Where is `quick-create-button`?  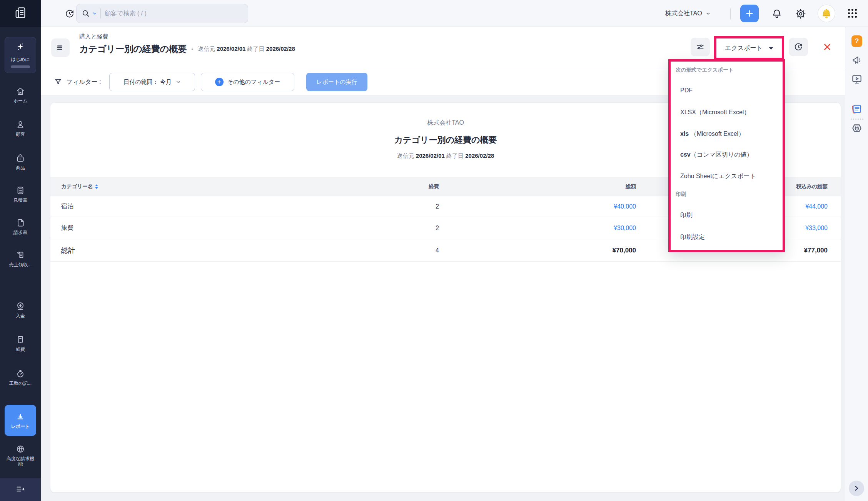 quick-create-button is located at coordinates (749, 13).